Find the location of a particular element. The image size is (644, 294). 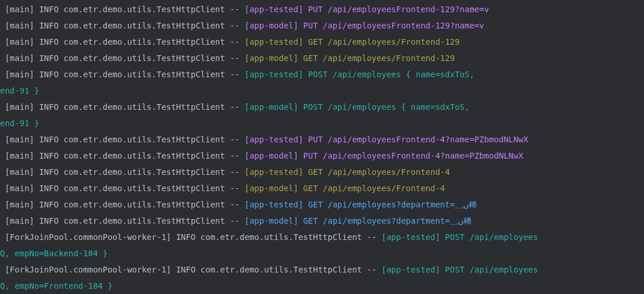

log-message: [app-tested] POST /api/employees { name=… is located at coordinates (362, 74).